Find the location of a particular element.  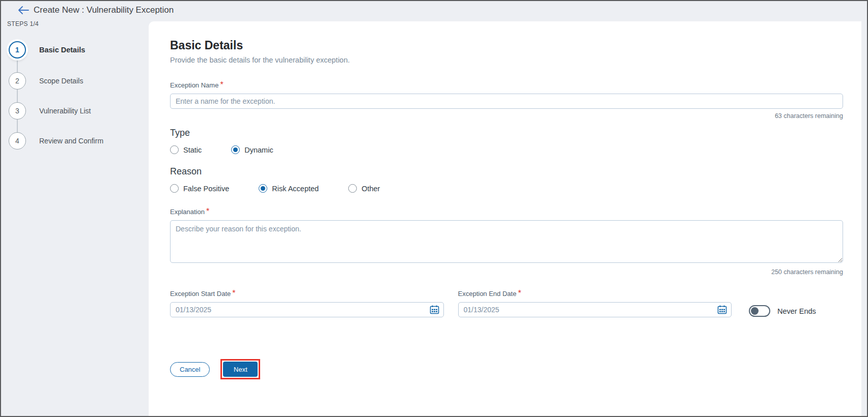

page-title: Create New : Vulnerability Exception is located at coordinates (104, 10).